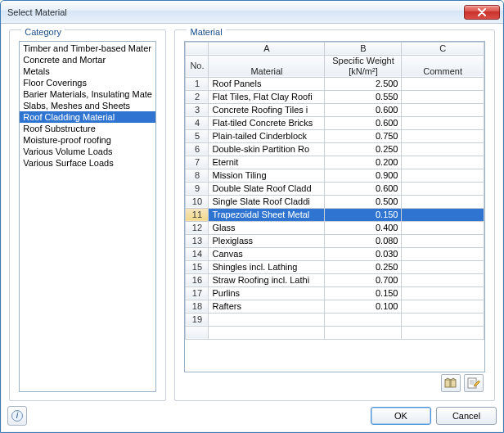 This screenshot has height=433, width=504. Describe the element at coordinates (335, 306) in the screenshot. I see `table-row: 18Rafters0.100` at that location.